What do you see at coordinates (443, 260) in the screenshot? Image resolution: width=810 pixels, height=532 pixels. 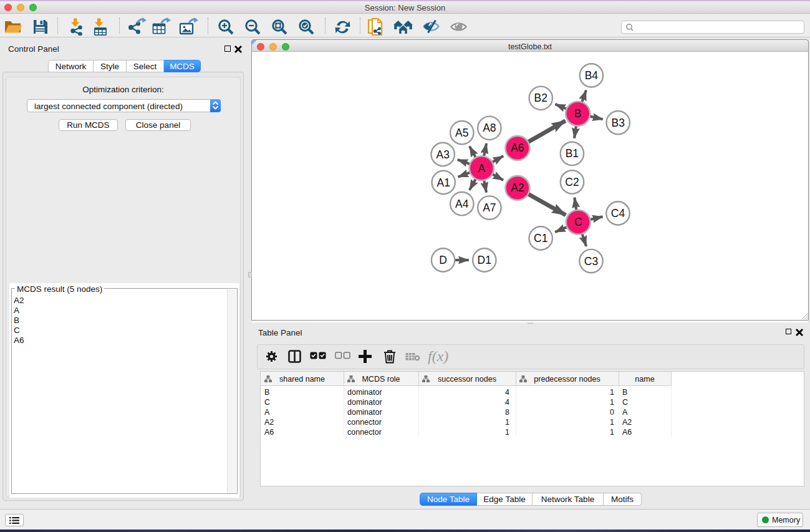 I see `svg-text: D` at bounding box center [443, 260].